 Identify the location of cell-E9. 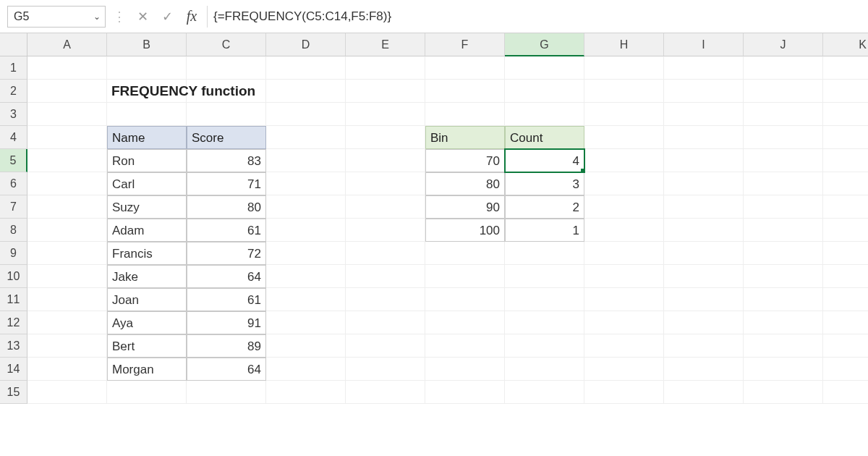
(386, 253).